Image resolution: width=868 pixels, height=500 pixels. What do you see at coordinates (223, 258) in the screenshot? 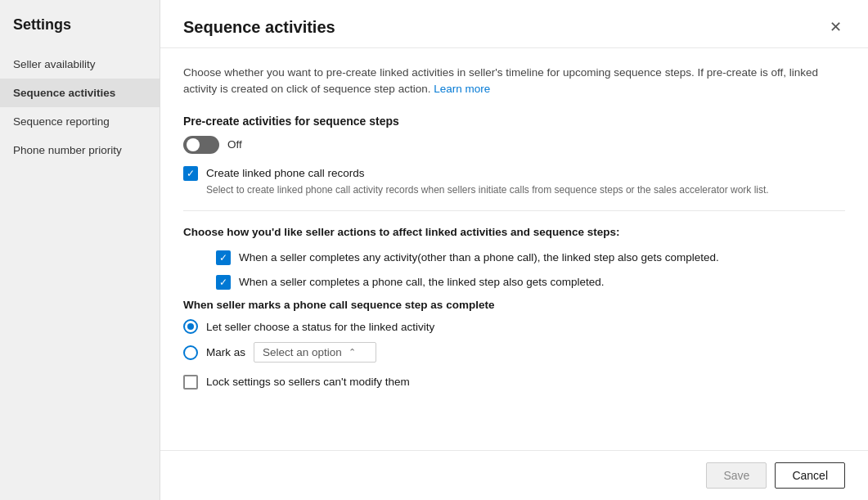
I see `checkbox-activity-check-icon: ✓` at bounding box center [223, 258].